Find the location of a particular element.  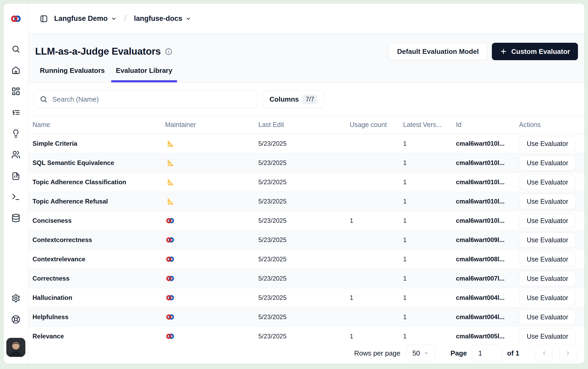

column-header-maintainer: Maintainer is located at coordinates (208, 125).